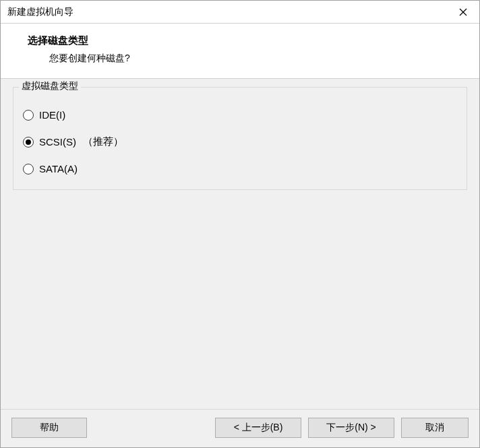 This screenshot has width=480, height=448. What do you see at coordinates (250, 40) in the screenshot?
I see `page-title: 选择磁盘类型` at bounding box center [250, 40].